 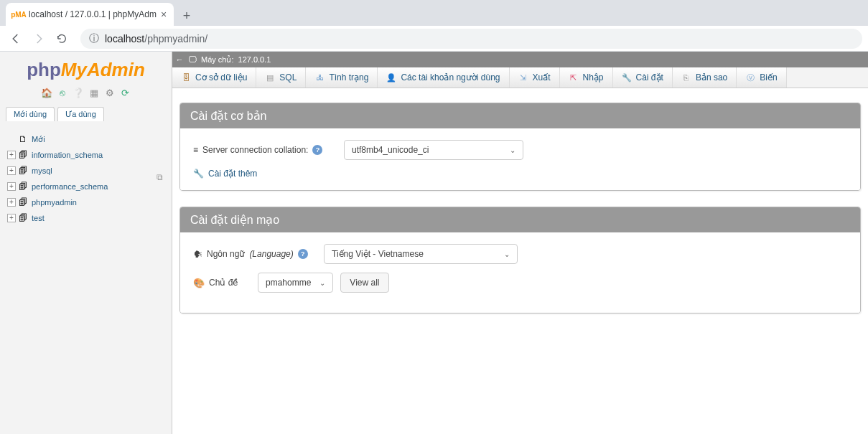 What do you see at coordinates (222, 283) in the screenshot?
I see `theme-label: 🎨 Chủ đề` at bounding box center [222, 283].